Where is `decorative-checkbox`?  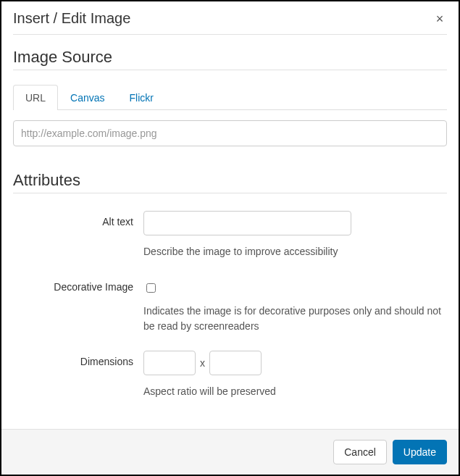
decorative-checkbox is located at coordinates (151, 288).